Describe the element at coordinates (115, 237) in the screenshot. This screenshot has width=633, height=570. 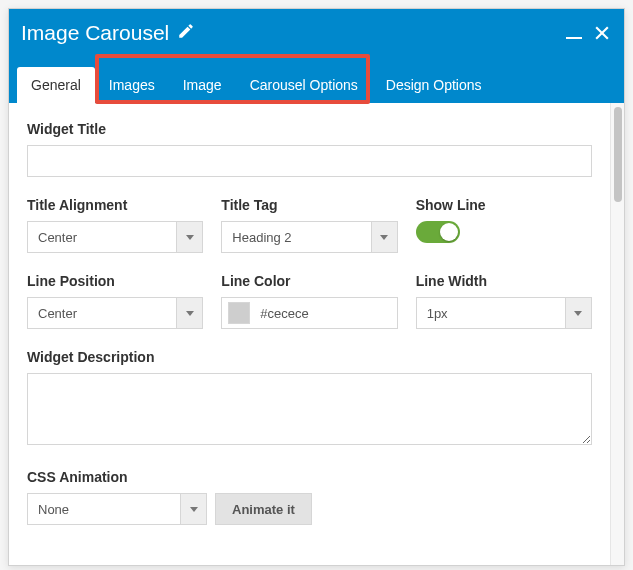
I see `title-alignment-select: Center` at that location.